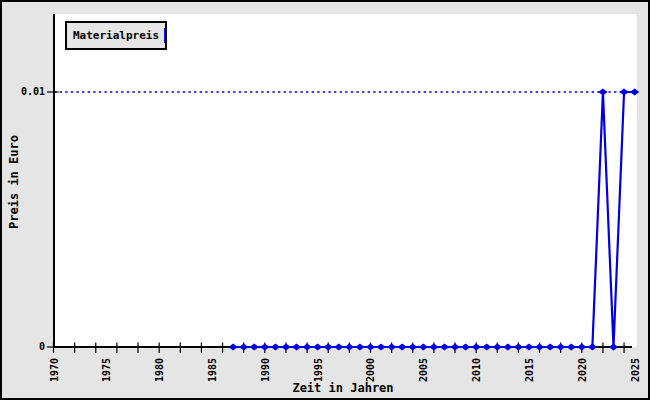  I want to click on x-tick-label: 2000, so click(370, 370).